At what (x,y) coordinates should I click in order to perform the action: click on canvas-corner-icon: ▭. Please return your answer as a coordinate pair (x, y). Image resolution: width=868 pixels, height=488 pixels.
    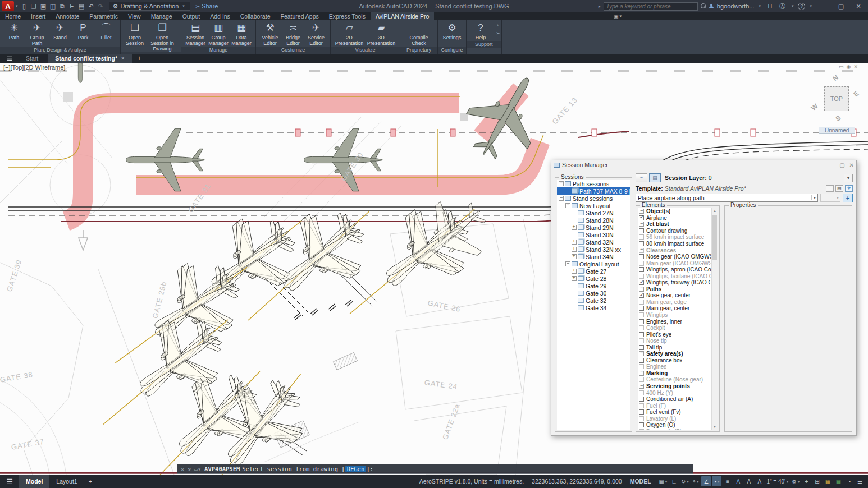
    Looking at the image, I should click on (841, 67).